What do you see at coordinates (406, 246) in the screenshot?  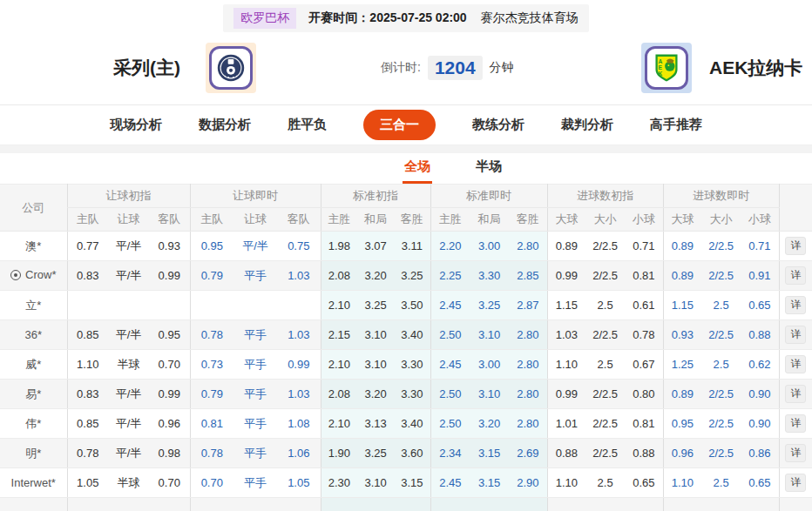 I see `odds-row: 澳*0.77平/半0.930.95平/半0.751.983.073.112.20…` at bounding box center [406, 246].